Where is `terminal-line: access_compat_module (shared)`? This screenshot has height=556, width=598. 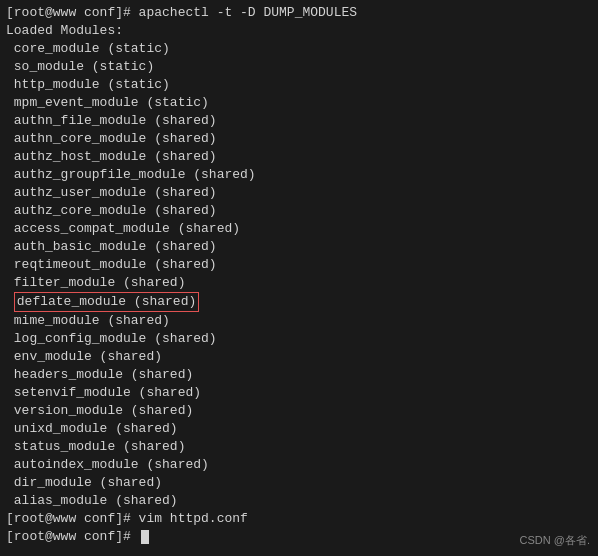 terminal-line: access_compat_module (shared) is located at coordinates (299, 229).